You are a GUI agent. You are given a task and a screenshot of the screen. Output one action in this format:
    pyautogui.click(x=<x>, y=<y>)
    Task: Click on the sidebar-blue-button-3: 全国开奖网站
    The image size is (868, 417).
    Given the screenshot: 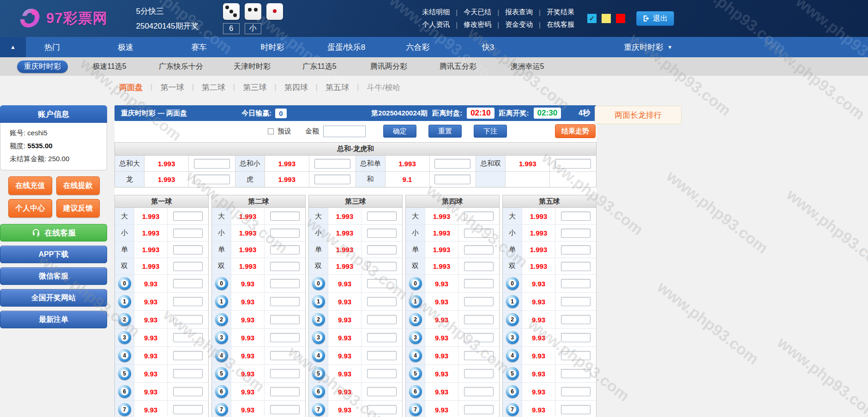 What is the action you would take?
    pyautogui.click(x=54, y=298)
    